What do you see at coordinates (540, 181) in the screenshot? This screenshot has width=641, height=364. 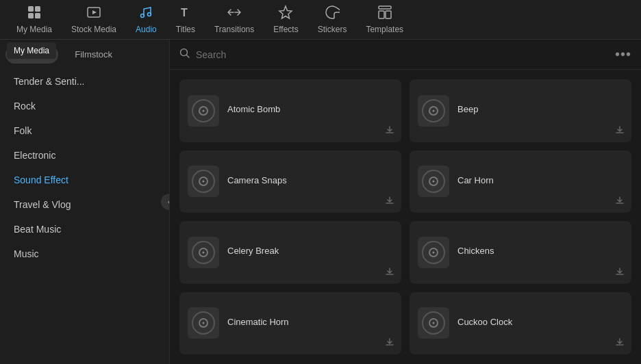 I see `media-name: Car Horn` at bounding box center [540, 181].